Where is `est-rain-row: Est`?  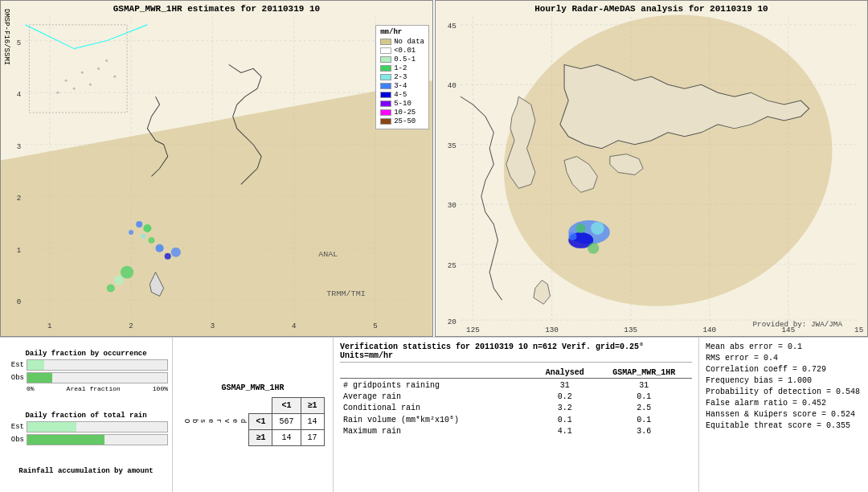 est-rain-row: Est is located at coordinates (86, 427).